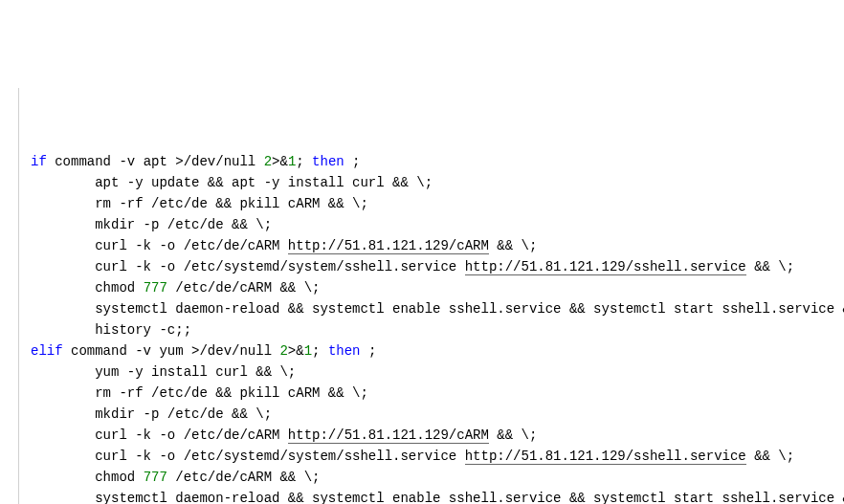 This screenshot has height=504, width=844. What do you see at coordinates (308, 351) in the screenshot?
I see `token-num: 1` at bounding box center [308, 351].